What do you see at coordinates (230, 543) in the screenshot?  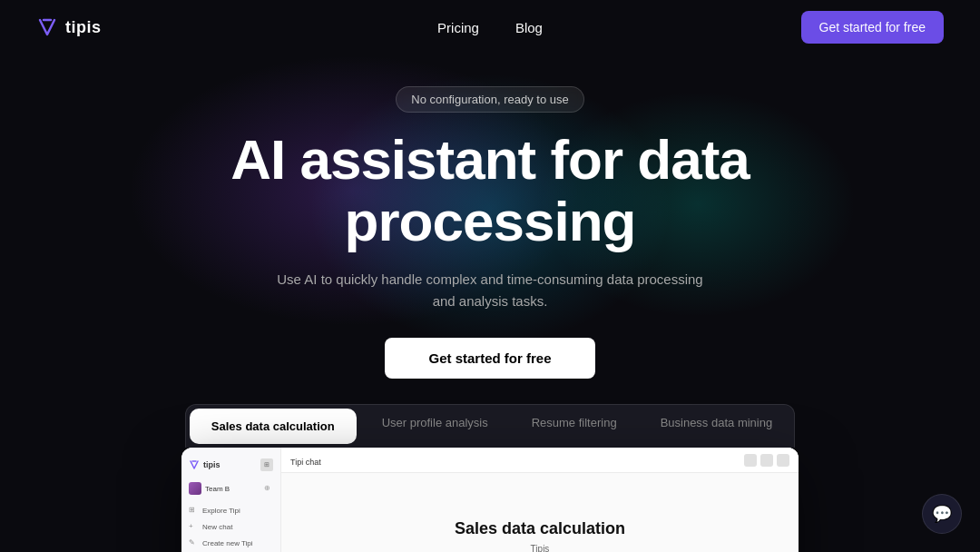 I see `preview-nav-createtipi: ✎ Create new Tipi` at bounding box center [230, 543].